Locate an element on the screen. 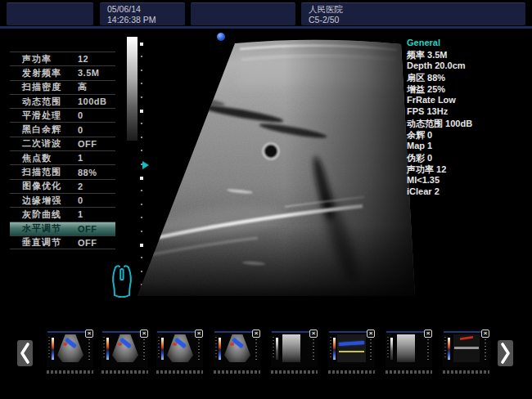 This screenshot has height=399, width=532. mmode-blue-trace is located at coordinates (352, 343).